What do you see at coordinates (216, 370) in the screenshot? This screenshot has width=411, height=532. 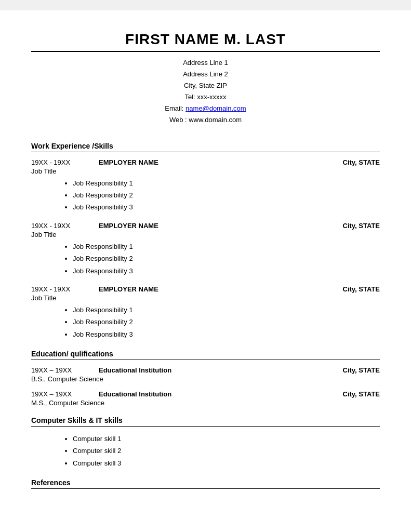 I see `edu-institution-1: Educational Institution` at bounding box center [216, 370].